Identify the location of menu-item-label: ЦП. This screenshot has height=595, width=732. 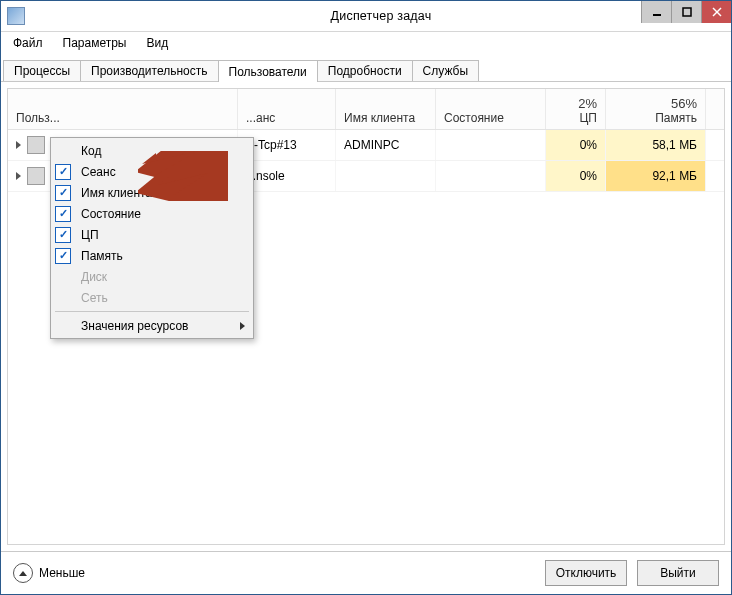
(90, 235).